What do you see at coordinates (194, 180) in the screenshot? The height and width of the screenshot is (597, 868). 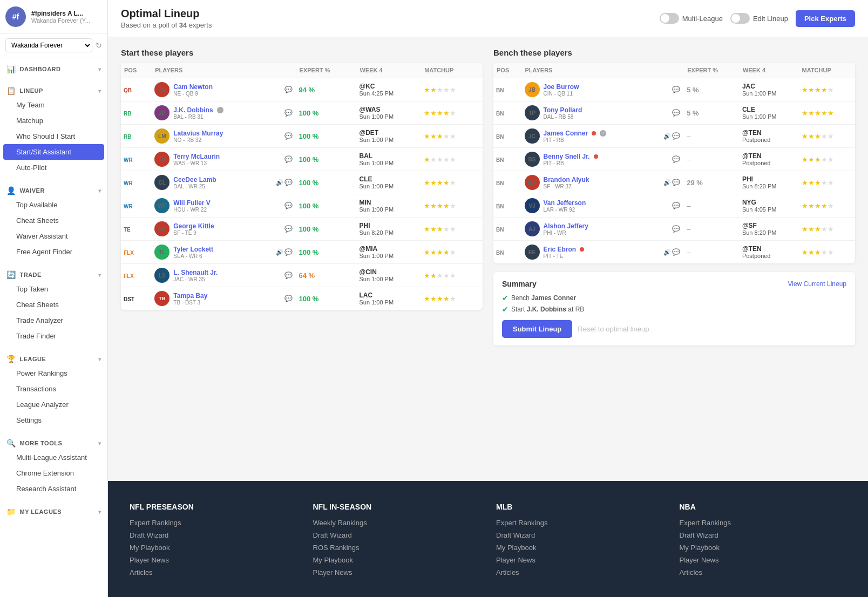 I see `player-name: CeeDee Lamb` at bounding box center [194, 180].